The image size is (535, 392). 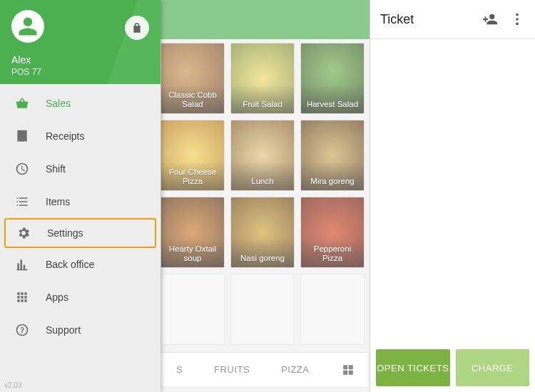 I want to click on clock-icon, so click(x=22, y=169).